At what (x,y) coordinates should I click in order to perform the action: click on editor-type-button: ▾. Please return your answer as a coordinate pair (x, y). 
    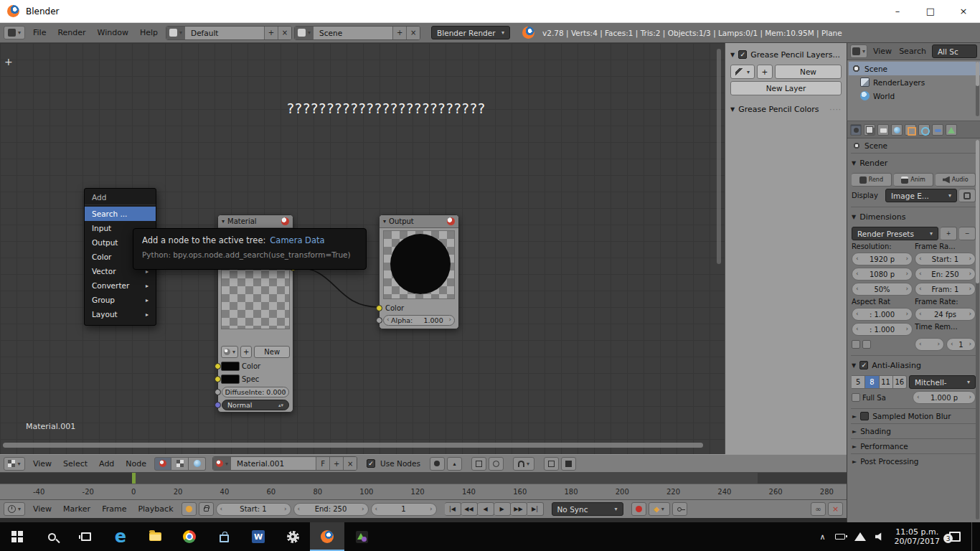
    Looking at the image, I should click on (14, 33).